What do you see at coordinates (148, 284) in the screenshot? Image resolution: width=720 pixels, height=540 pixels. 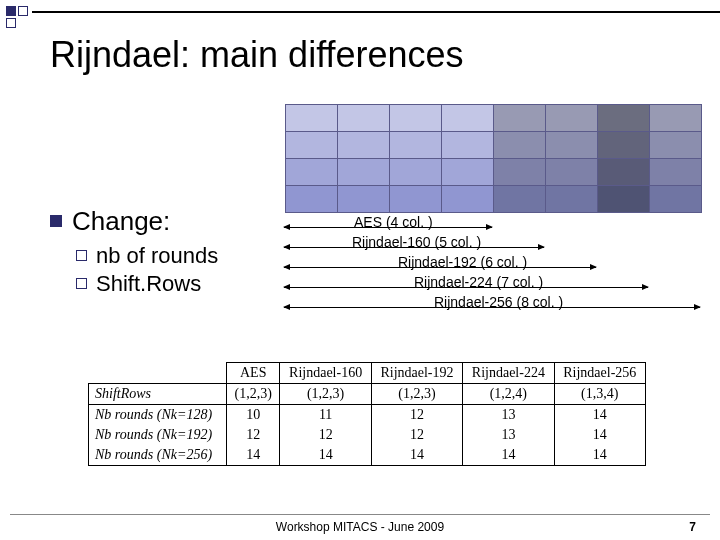 I see `sub-shiftrows: Shift.Rows` at bounding box center [148, 284].